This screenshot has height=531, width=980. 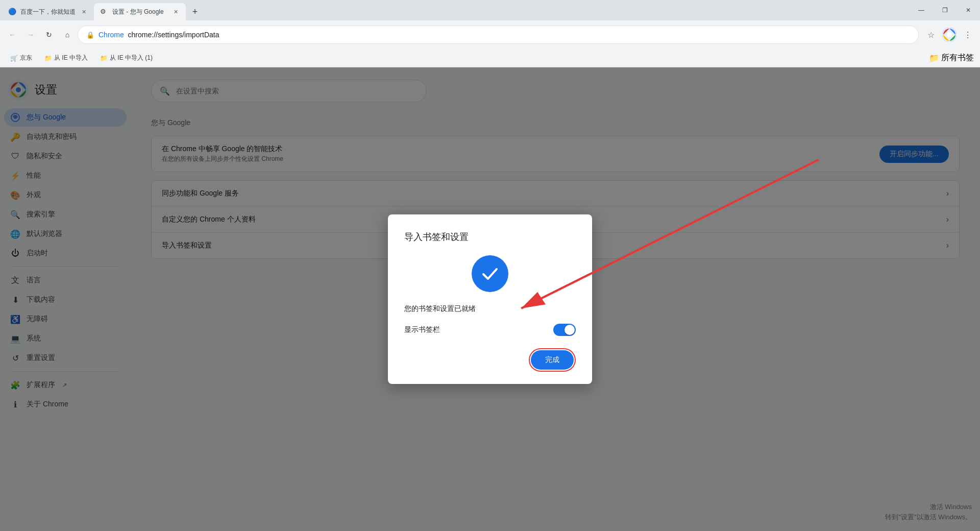 I want to click on tab-2: ⚙ 设置 - 您与 Google ✕, so click(x=140, y=12).